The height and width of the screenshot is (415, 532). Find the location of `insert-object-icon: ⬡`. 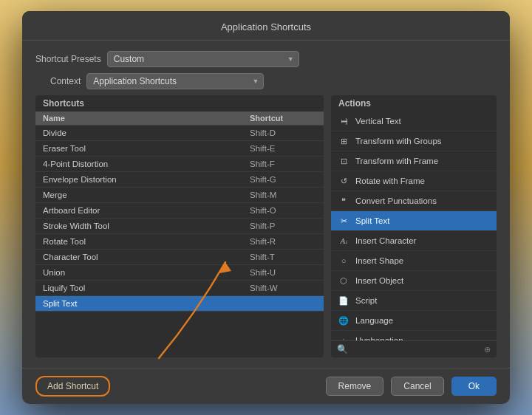

insert-object-icon: ⬡ is located at coordinates (344, 281).